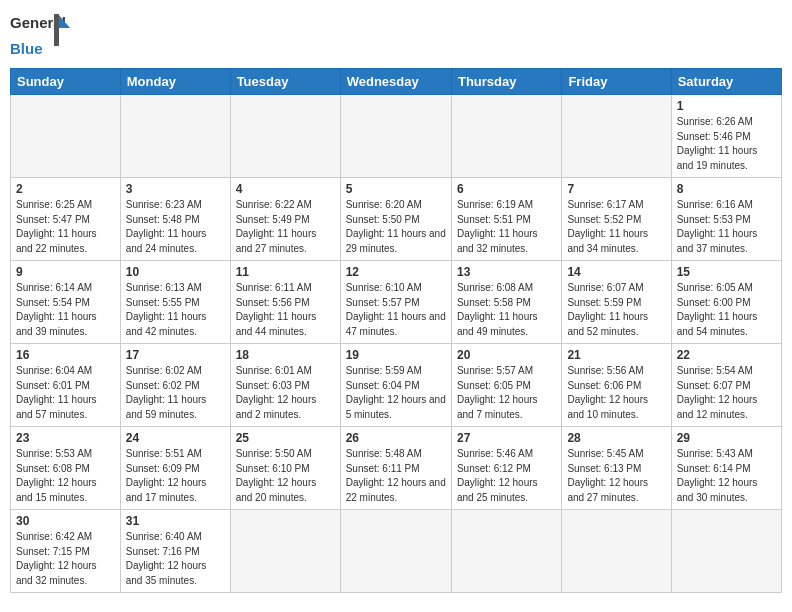  What do you see at coordinates (616, 220) in the screenshot?
I see `calendar-cell: 7Sunrise: 6:17 AM Sunset: 5:52 PM Daylig…` at bounding box center [616, 220].